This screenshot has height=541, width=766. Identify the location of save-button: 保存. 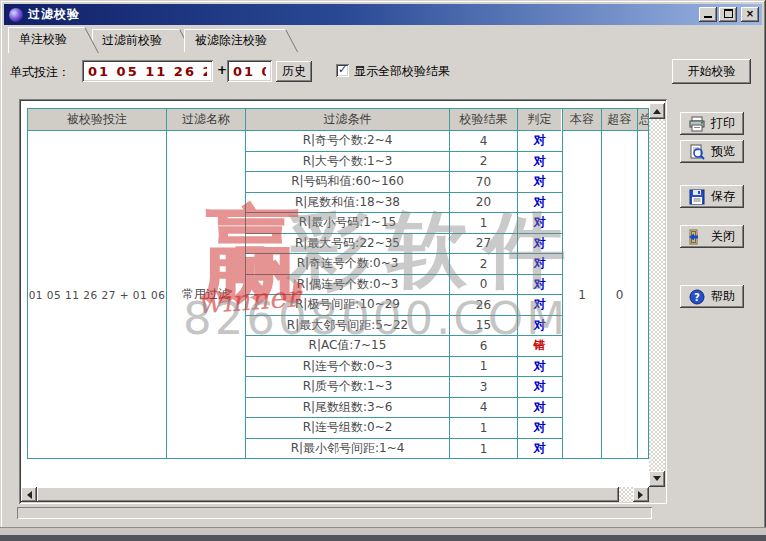
(712, 196).